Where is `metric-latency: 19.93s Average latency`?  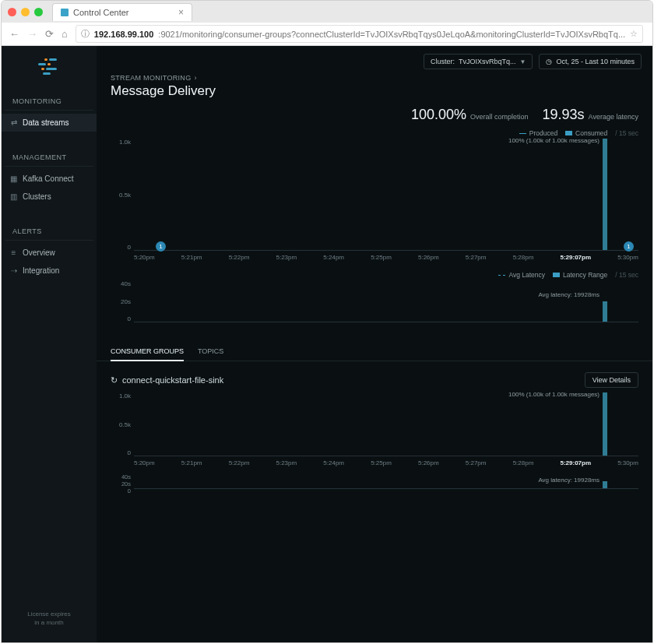 metric-latency: 19.93s Average latency is located at coordinates (590, 115).